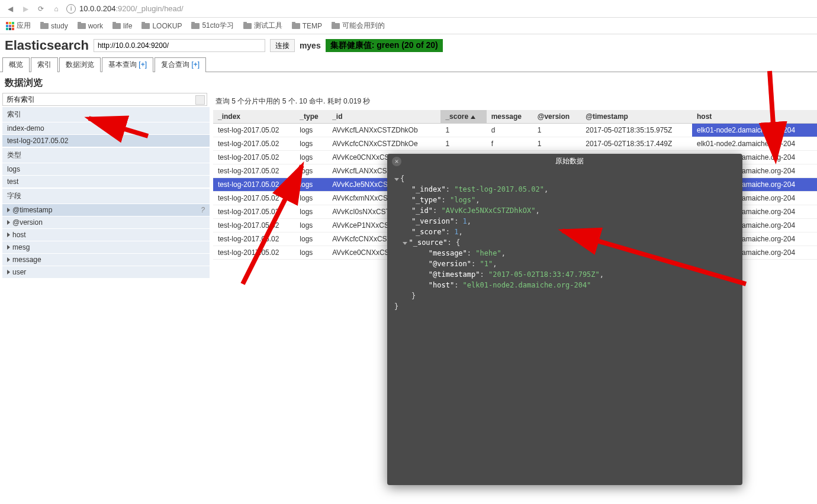 Image resolution: width=817 pixels, height=504 pixels. What do you see at coordinates (282, 46) in the screenshot?
I see `connect-button: 连接` at bounding box center [282, 46].